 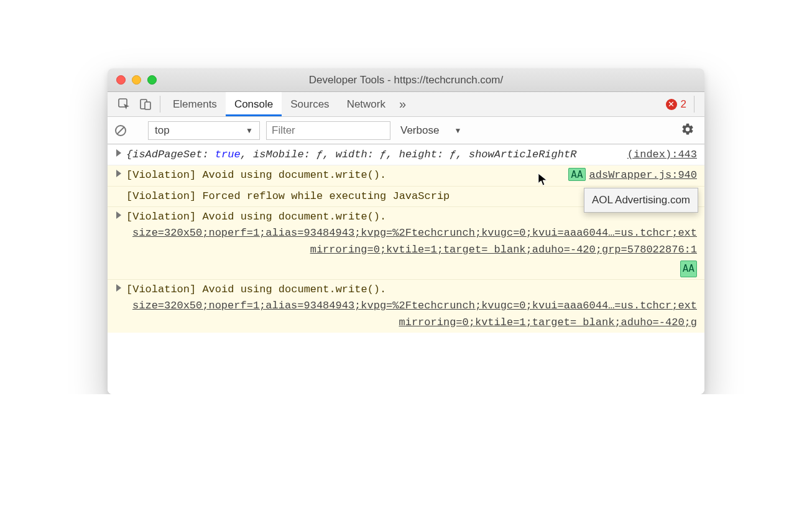 I want to click on zoom-window-button, so click(x=152, y=80).